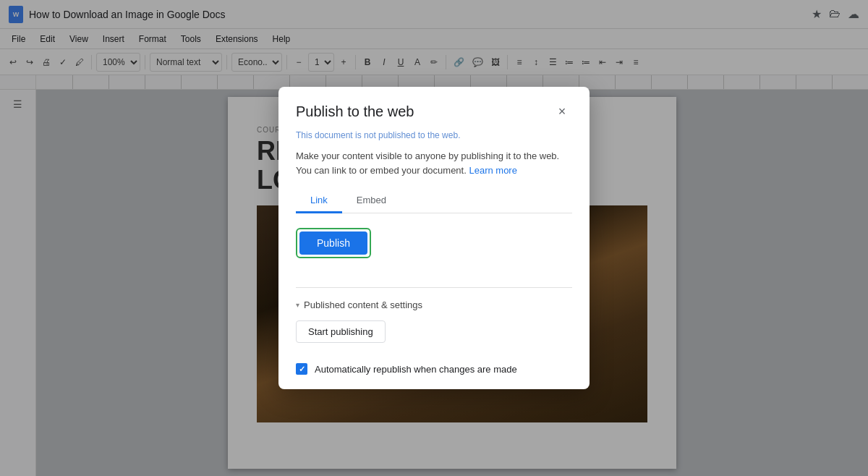  Describe the element at coordinates (372, 201) in the screenshot. I see `tab-embed: Embed` at that location.